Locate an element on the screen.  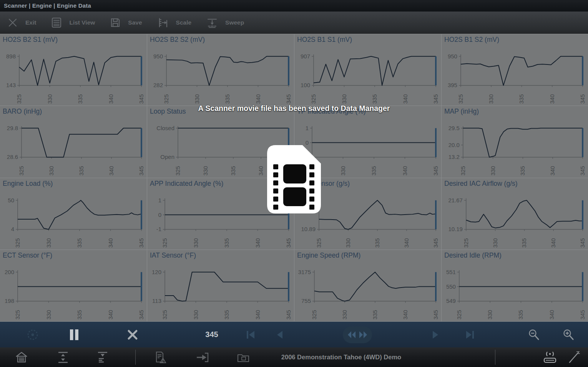
title-bar: Scanner | Engine | Engine Data is located at coordinates (294, 6).